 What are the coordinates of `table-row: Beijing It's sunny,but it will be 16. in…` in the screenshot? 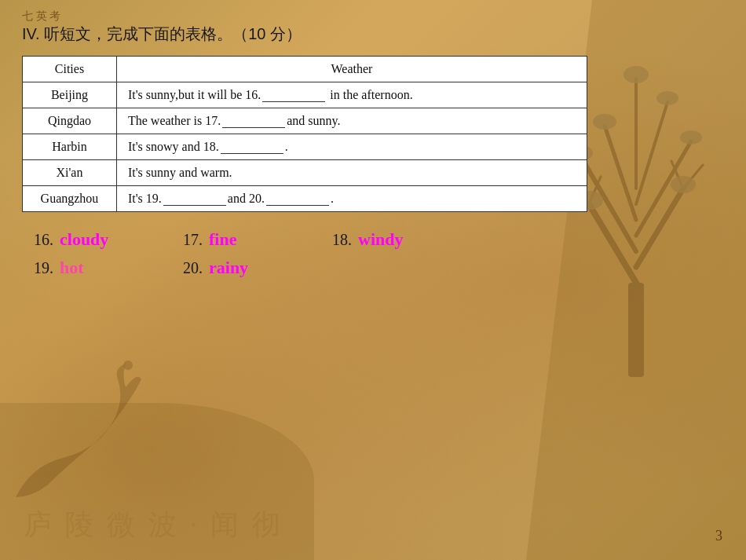 It's located at (305, 96).